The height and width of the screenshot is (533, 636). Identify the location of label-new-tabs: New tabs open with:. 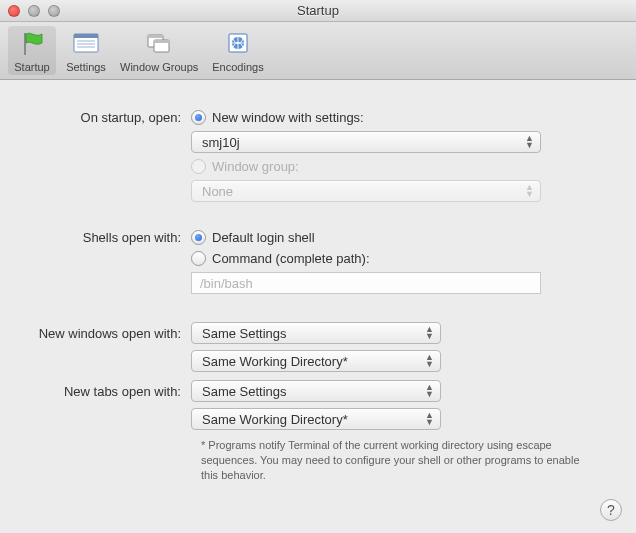
(108, 392).